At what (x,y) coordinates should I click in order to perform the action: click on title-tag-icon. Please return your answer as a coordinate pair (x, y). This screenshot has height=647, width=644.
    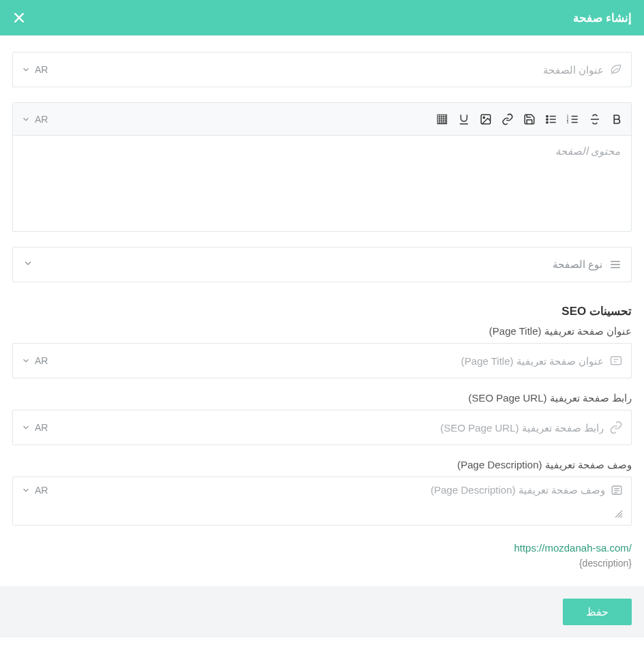
    Looking at the image, I should click on (616, 361).